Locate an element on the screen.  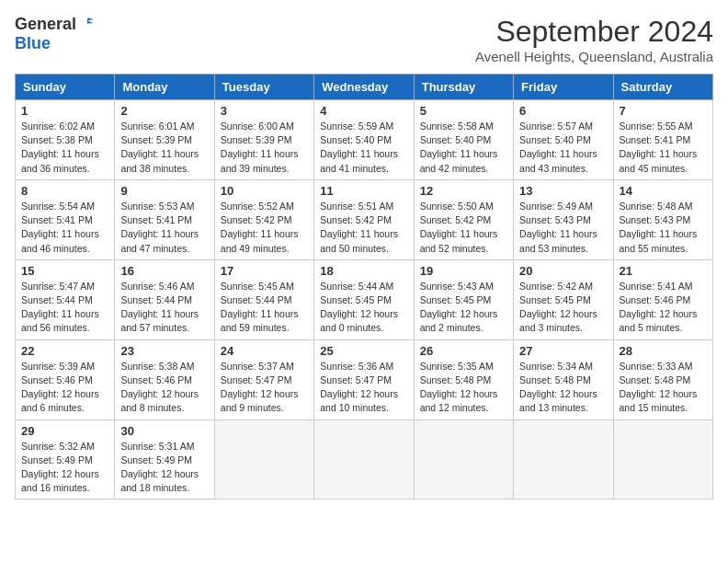
day-number: 3 is located at coordinates (265, 110).